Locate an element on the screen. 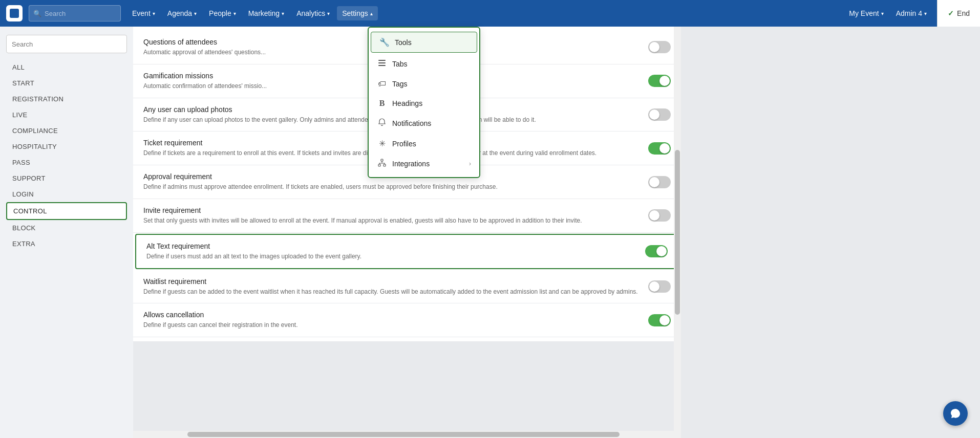  toggle-invite is located at coordinates (659, 215).